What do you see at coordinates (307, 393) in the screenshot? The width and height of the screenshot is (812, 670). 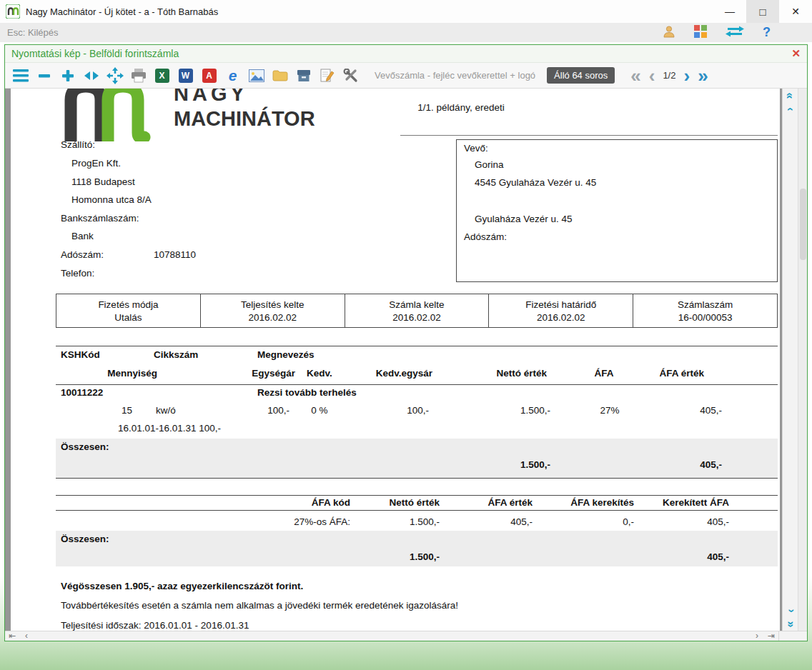 I see `item-name: Rezsi tovább terhelés` at bounding box center [307, 393].